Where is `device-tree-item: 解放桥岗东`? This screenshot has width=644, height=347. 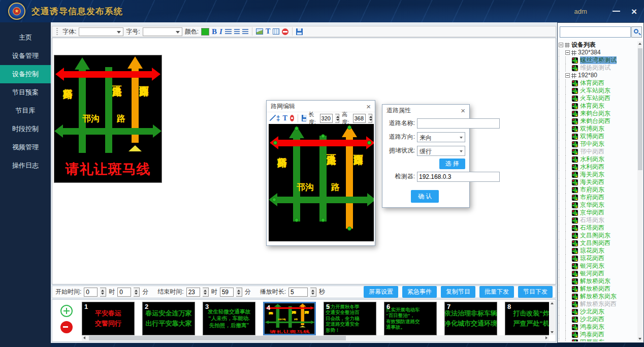 device-tree-item: 解放桥岗东 is located at coordinates (598, 281).